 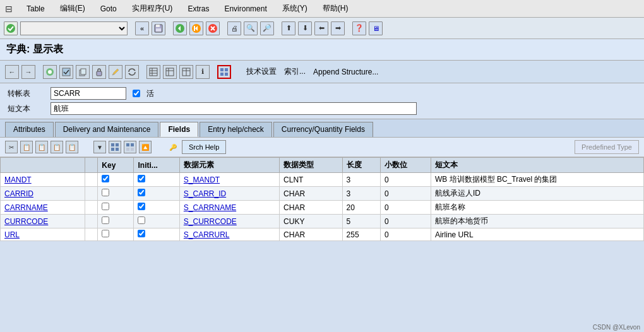 I want to click on field-name-link-5: URL, so click(x=12, y=235).